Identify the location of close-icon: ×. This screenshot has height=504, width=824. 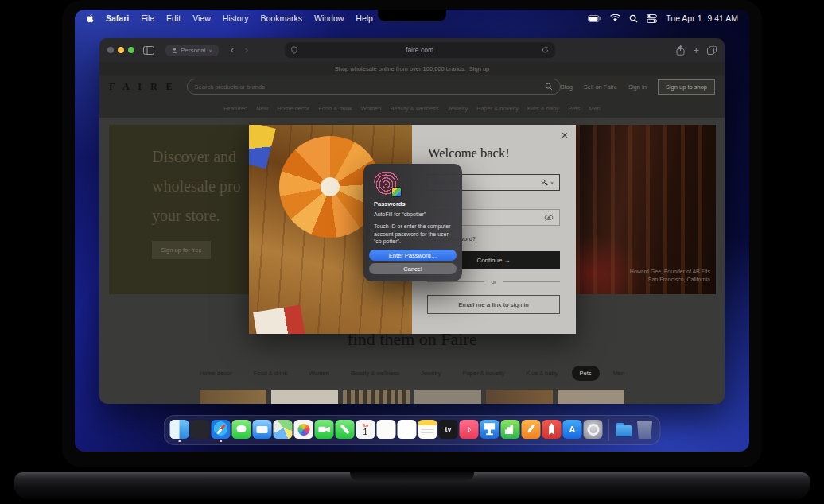
(565, 135).